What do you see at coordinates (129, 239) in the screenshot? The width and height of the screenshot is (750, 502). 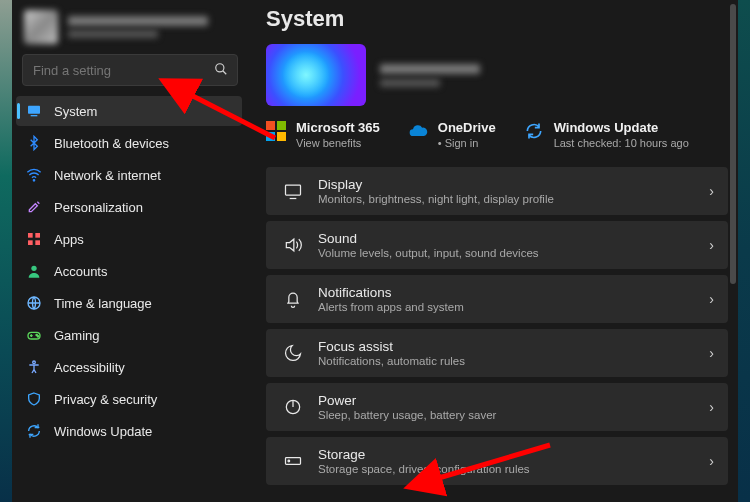 I see `sidebar-item-apps: Apps` at bounding box center [129, 239].